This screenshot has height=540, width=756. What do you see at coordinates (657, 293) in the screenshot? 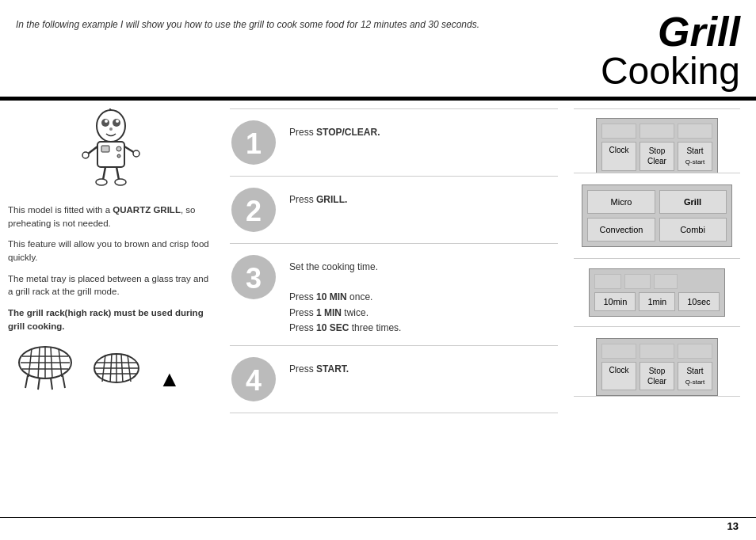
I see `panel-3-container: 10min 1min 10sec` at bounding box center [657, 293].